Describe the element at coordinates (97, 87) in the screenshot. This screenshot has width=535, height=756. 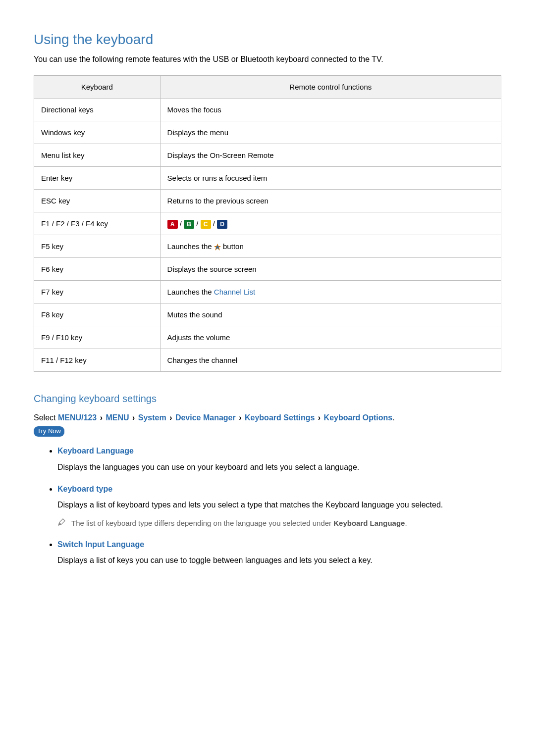
I see `th-keyboard: Keyboard` at that location.